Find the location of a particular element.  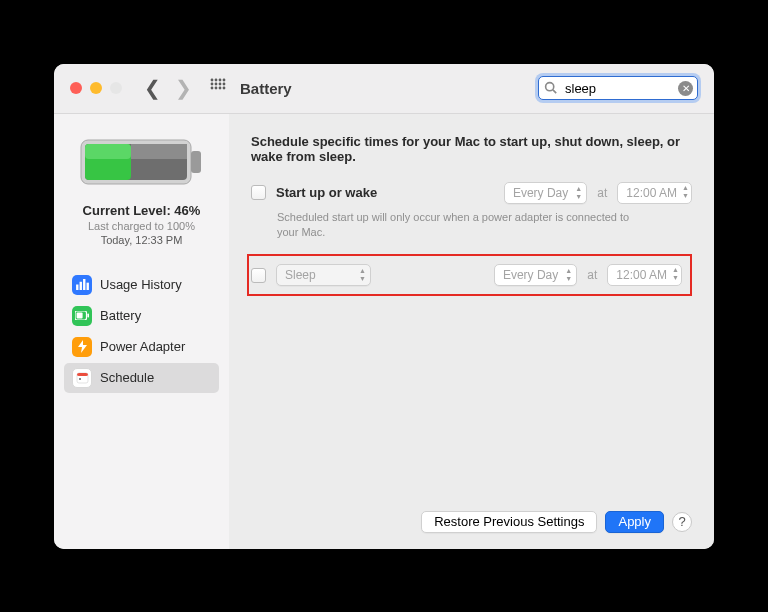

sidebar-item-label: Schedule is located at coordinates (127, 378).